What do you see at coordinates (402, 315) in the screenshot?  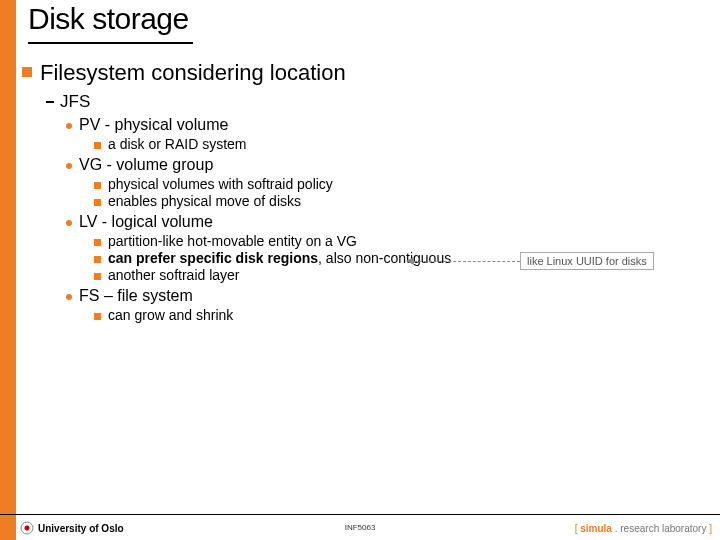 I see `item-fs-sub1: can grow and shrink` at bounding box center [402, 315].